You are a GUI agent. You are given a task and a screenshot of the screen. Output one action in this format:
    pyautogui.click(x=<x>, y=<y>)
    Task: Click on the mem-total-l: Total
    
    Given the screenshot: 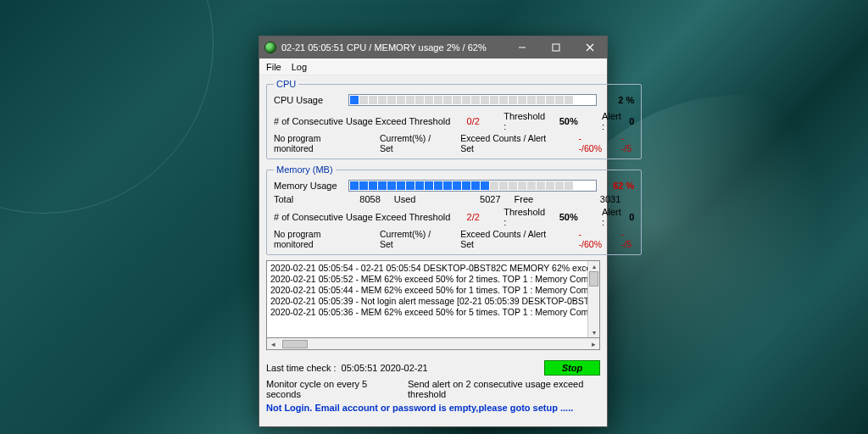 What is the action you would take?
    pyautogui.click(x=303, y=199)
    